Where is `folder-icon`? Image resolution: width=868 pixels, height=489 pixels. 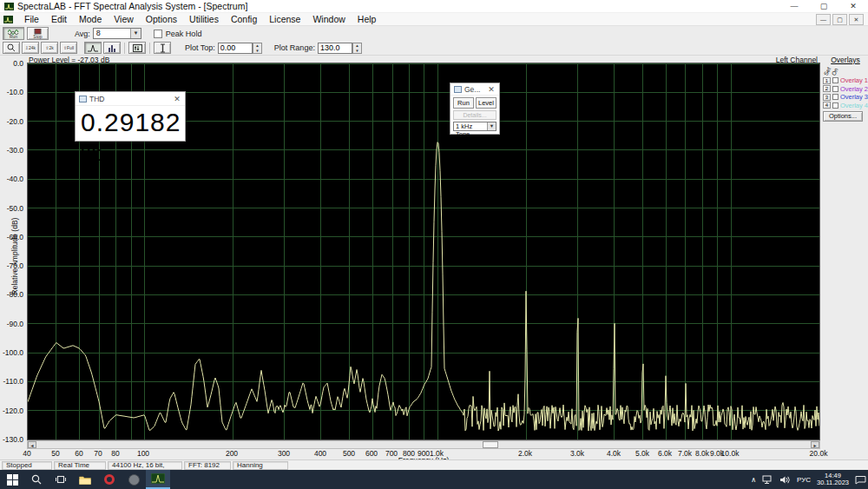
folder-icon is located at coordinates (85, 479).